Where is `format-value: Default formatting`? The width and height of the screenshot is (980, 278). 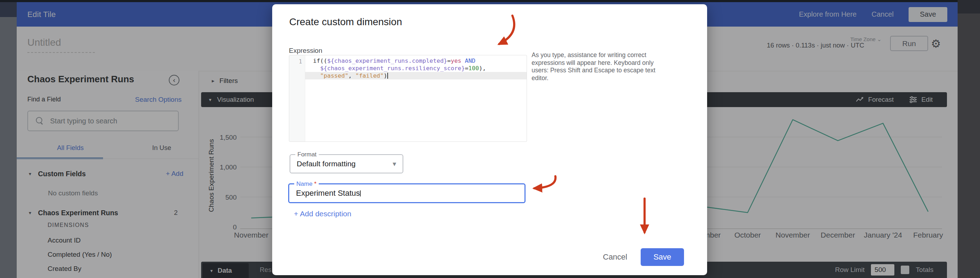
format-value: Default formatting is located at coordinates (326, 164).